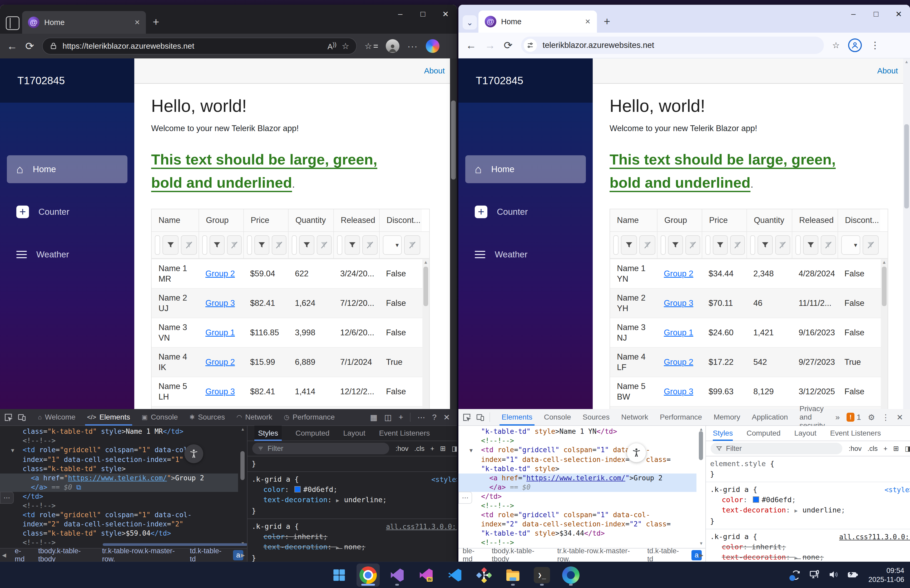  What do you see at coordinates (635, 417) in the screenshot?
I see `devtools-tab-network: Network` at bounding box center [635, 417].